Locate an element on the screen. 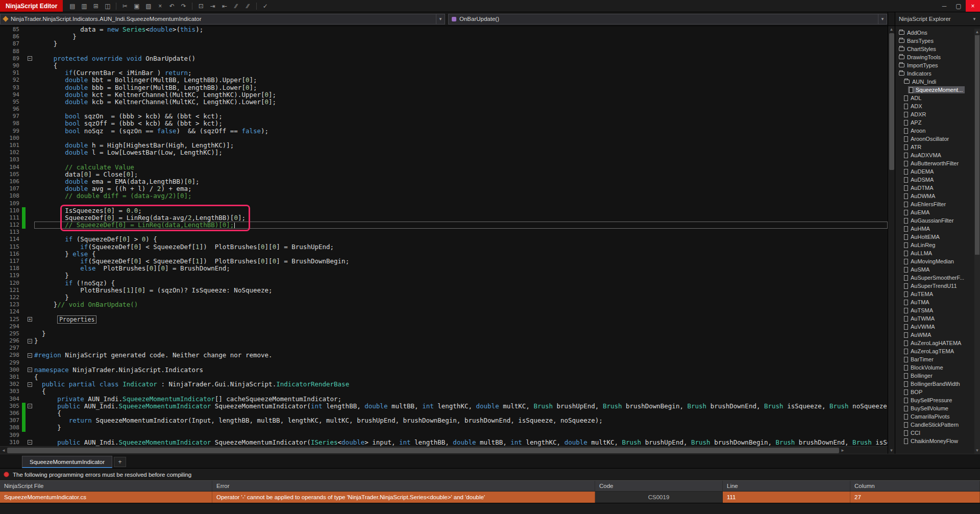 The width and height of the screenshot is (980, 514). explorer-item-adx: ADX is located at coordinates (935, 106).